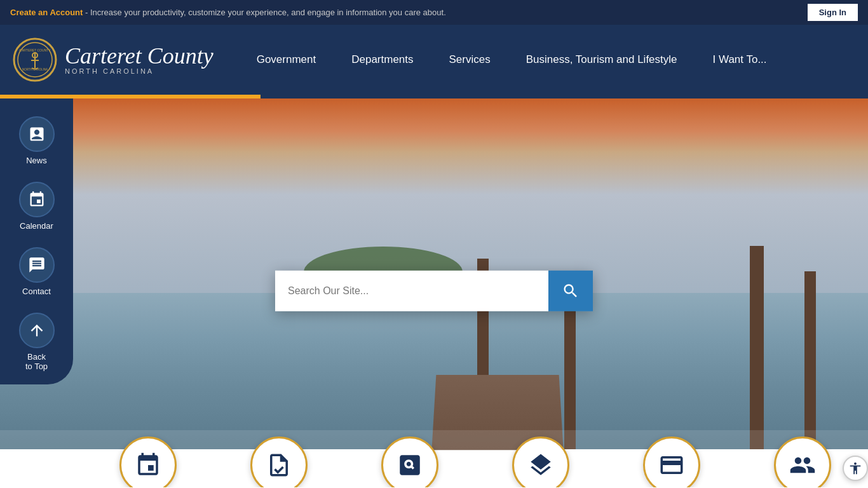 Image resolution: width=868 pixels, height=488 pixels. I want to click on search-button, so click(571, 291).